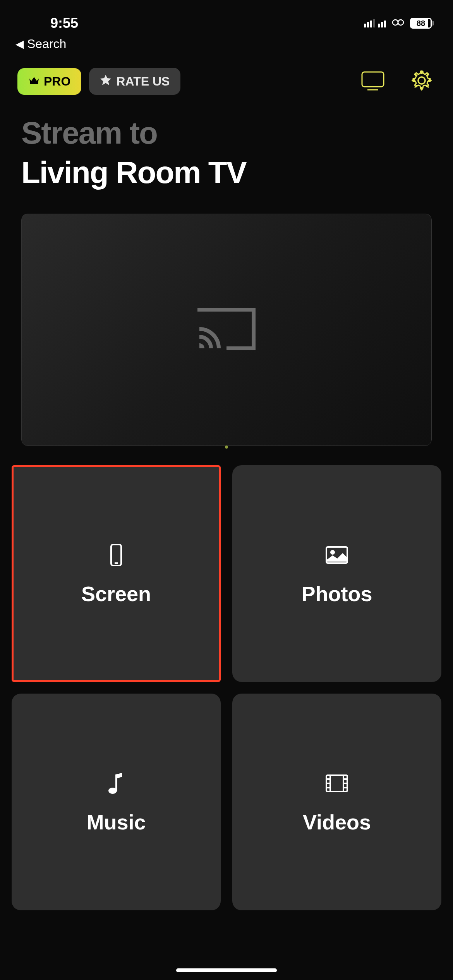  What do you see at coordinates (226, 151) in the screenshot?
I see `header: Stream to Living Room TV` at bounding box center [226, 151].